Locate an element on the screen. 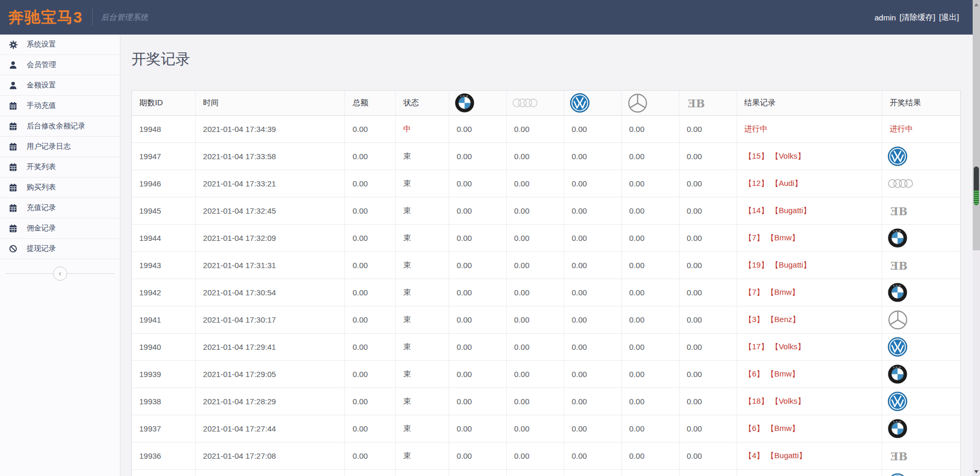 The image size is (980, 476). app-subtitle: 后台管理系统 is located at coordinates (125, 18).